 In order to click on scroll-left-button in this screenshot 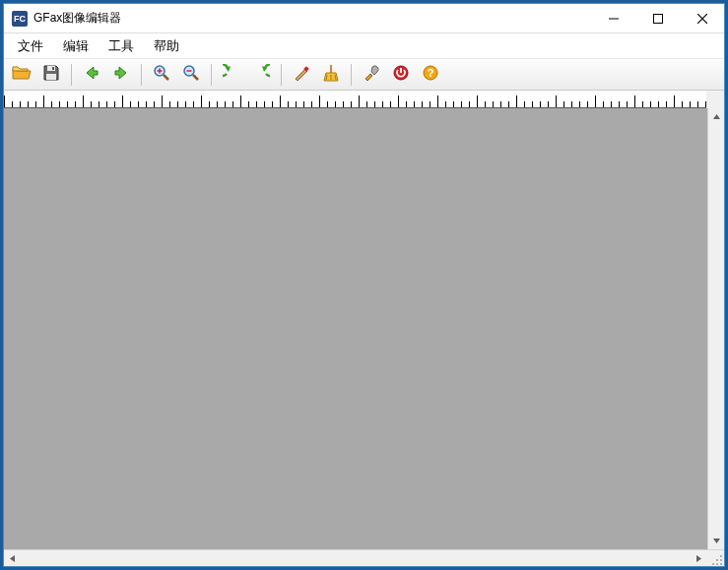, I will do `click(12, 558)`.